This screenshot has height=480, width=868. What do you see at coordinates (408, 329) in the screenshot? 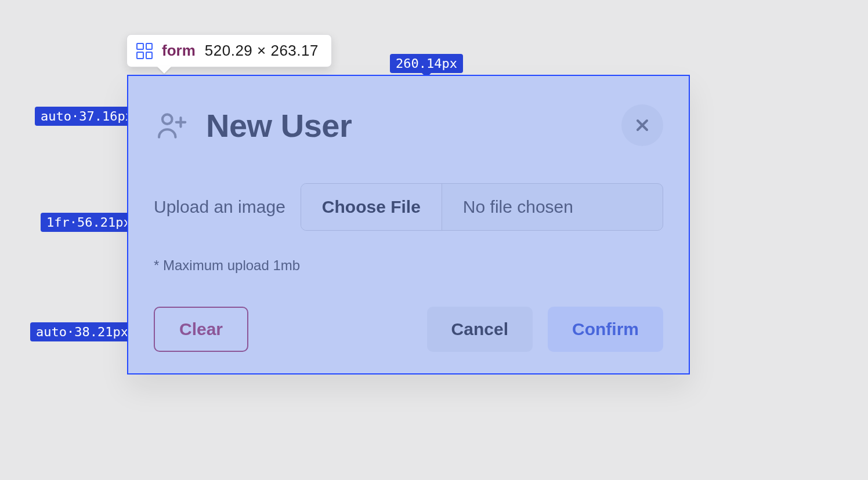
I see `dialog-footer: Clear Cancel Confirm` at bounding box center [408, 329].